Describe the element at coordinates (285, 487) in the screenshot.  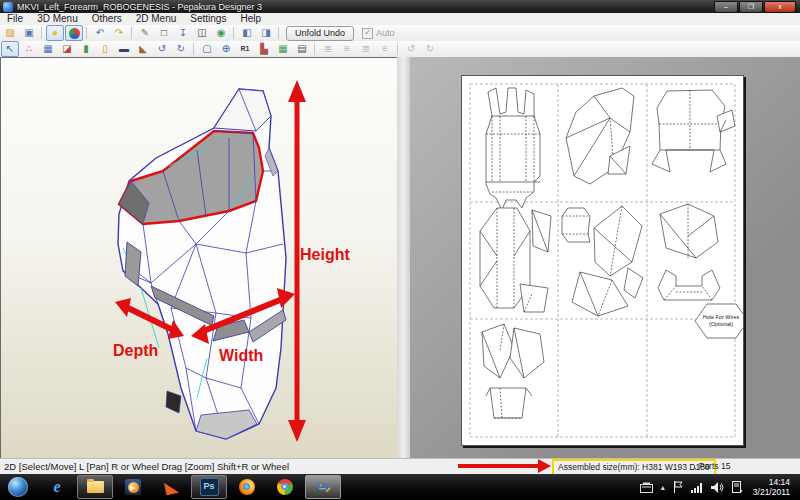
I see `taskbar-chrome` at that location.